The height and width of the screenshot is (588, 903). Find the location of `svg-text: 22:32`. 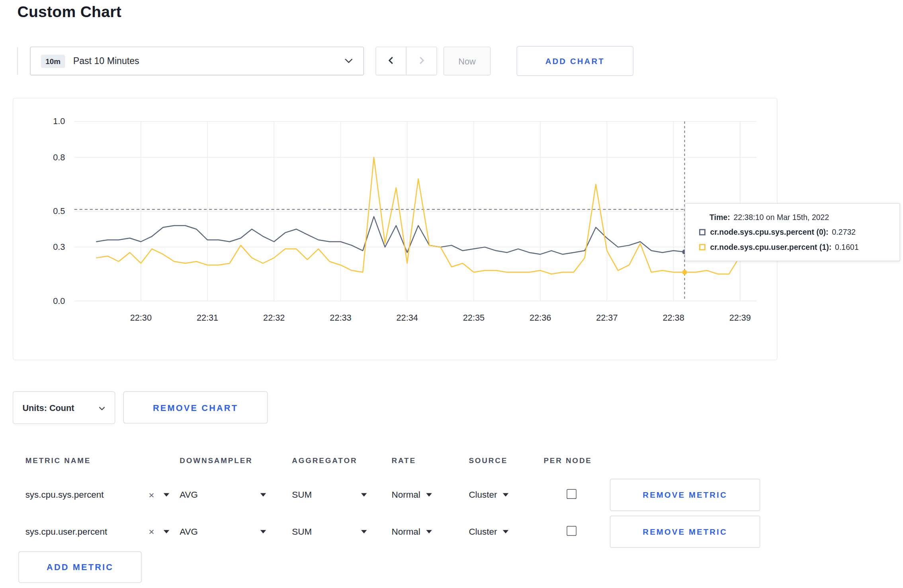

svg-text: 22:32 is located at coordinates (274, 317).